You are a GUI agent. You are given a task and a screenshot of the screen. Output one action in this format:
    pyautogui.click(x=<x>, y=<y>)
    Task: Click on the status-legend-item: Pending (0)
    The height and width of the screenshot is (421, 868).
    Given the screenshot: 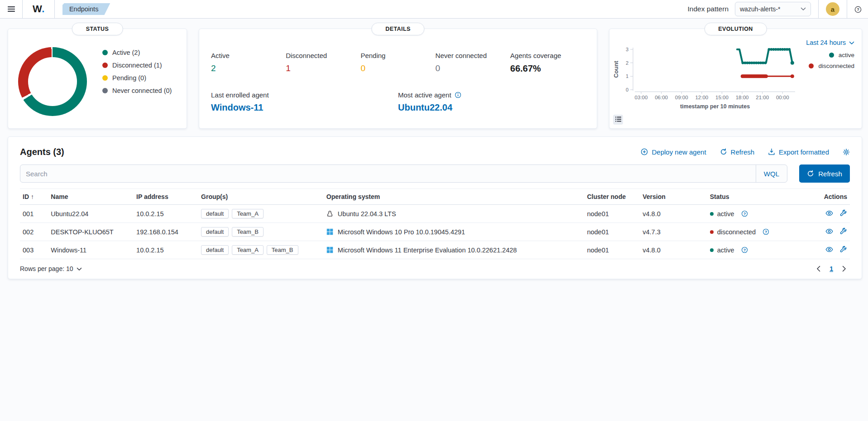 What is the action you would take?
    pyautogui.click(x=137, y=78)
    